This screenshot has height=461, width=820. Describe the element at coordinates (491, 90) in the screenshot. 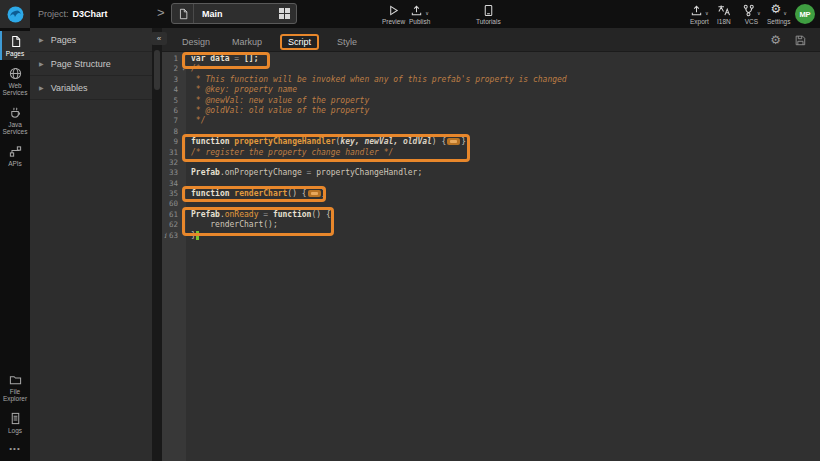

I see `code-line: 4 * @key: property name` at that location.